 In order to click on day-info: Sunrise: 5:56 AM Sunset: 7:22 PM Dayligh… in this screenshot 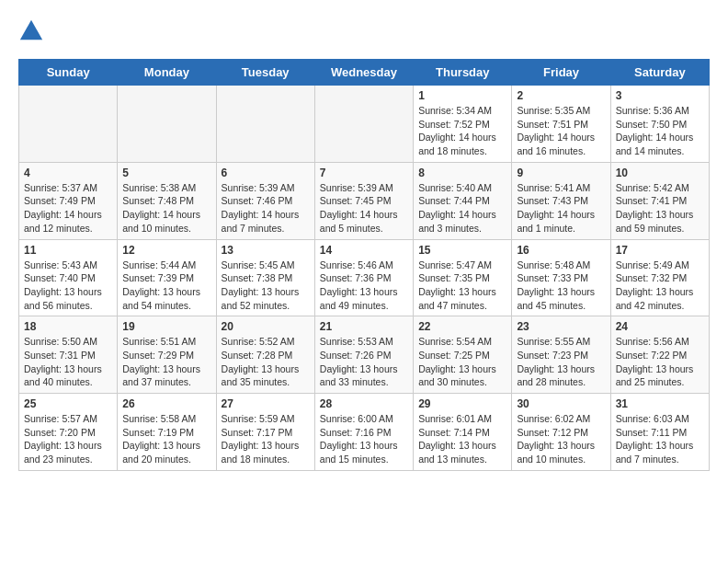, I will do `click(660, 362)`.